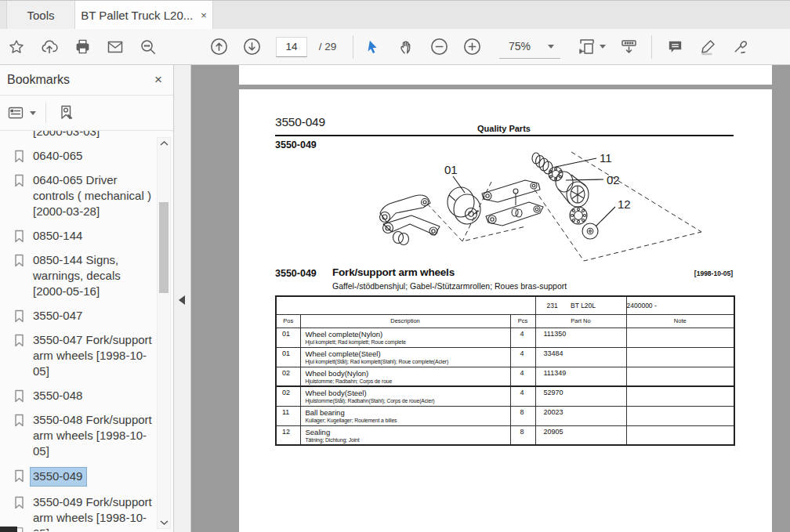 Image resolution: width=790 pixels, height=532 pixels. I want to click on next-page-button, so click(252, 47).